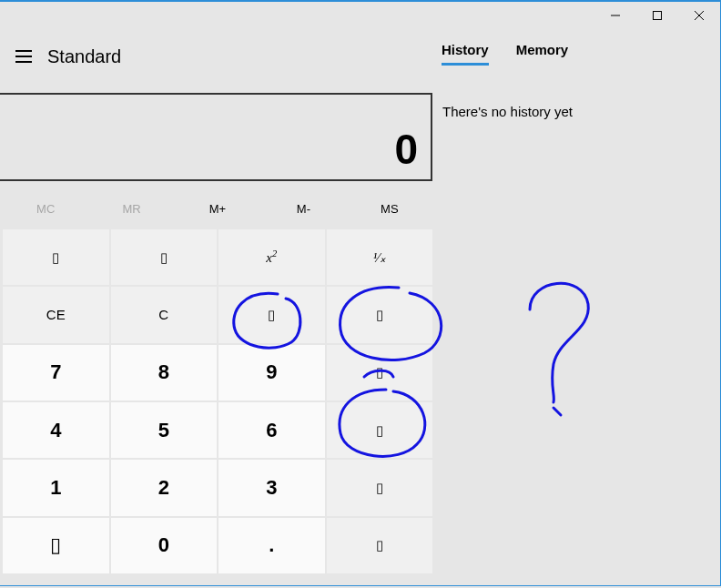  What do you see at coordinates (303, 208) in the screenshot?
I see `mem-mminus: M-` at bounding box center [303, 208].